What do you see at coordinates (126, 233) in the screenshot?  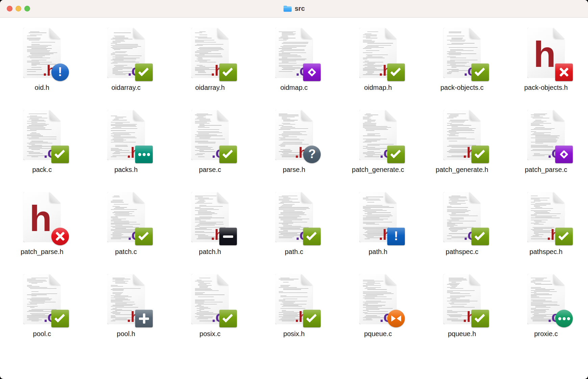 I see `file-item: .c patch.c` at bounding box center [126, 233].